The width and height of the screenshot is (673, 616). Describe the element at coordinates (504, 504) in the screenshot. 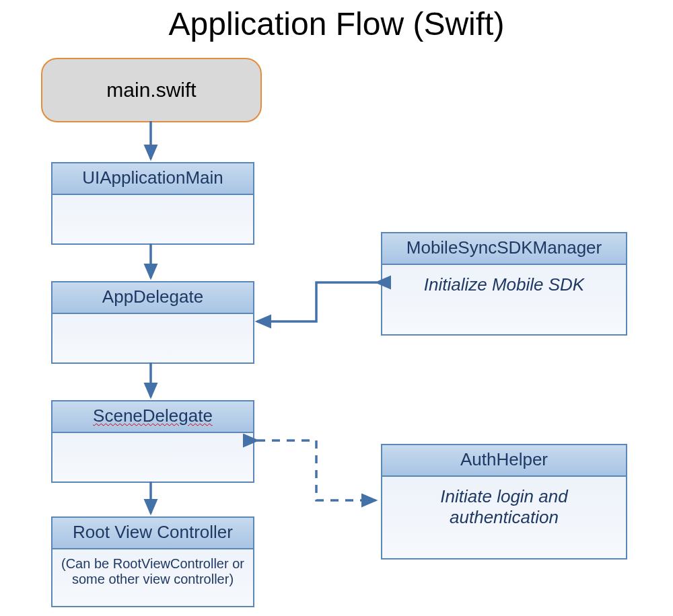

I see `node-auth-helper-body: Initiate login and authentication` at that location.